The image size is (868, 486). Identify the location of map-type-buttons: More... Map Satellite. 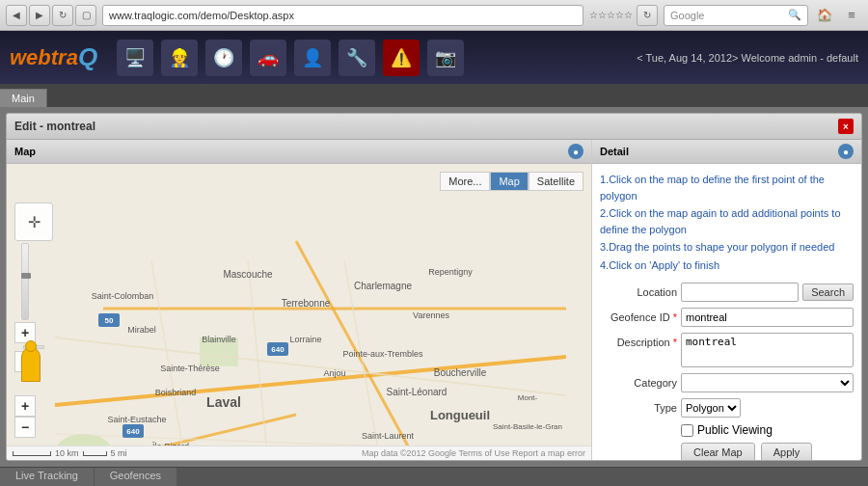
(511, 181).